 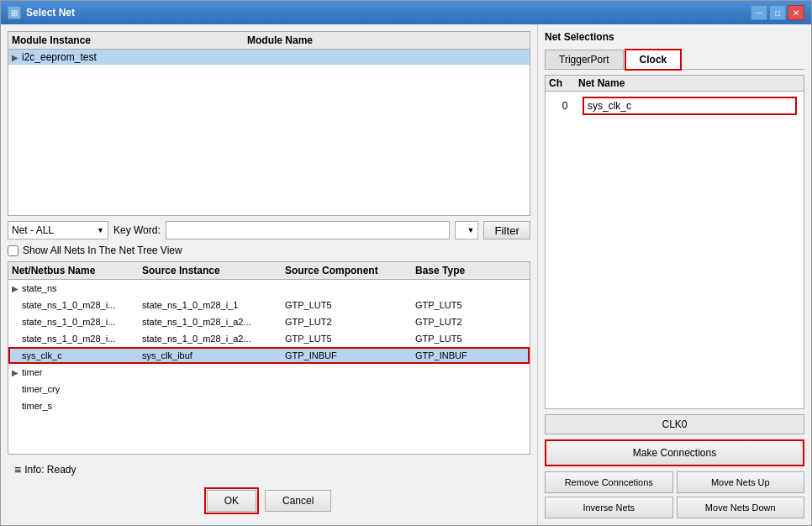 I want to click on list-item: 0, so click(x=674, y=106).